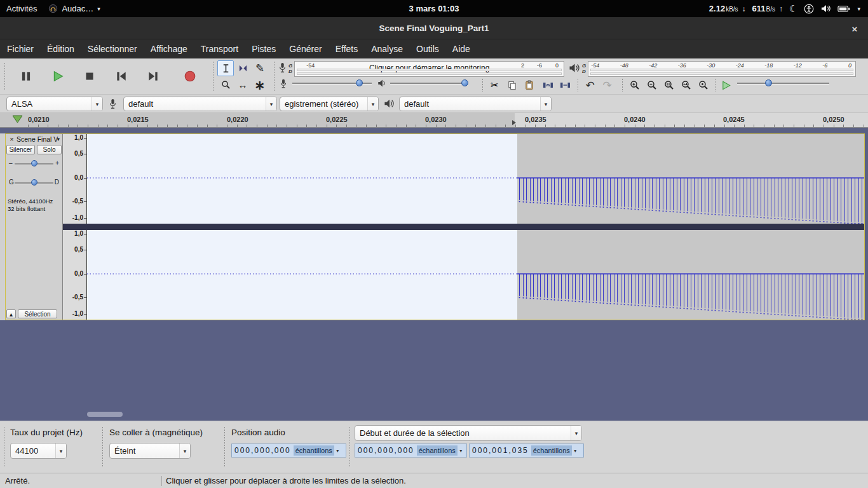 This screenshot has width=868, height=488. Describe the element at coordinates (494, 85) in the screenshot. I see `cut-button: ✂` at that location.